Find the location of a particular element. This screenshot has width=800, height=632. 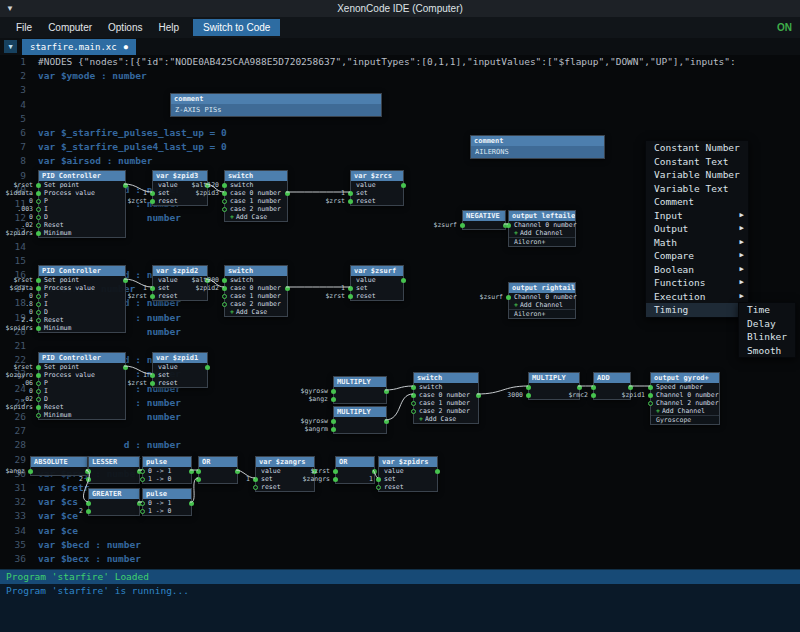

node-title: output gyrod+ is located at coordinates (685, 378).